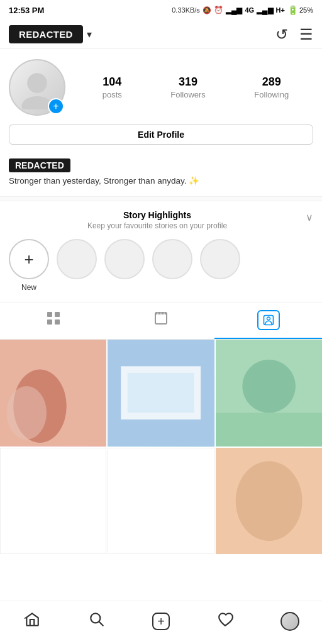 Image resolution: width=322 pixels, height=644 pixels. What do you see at coordinates (161, 621) in the screenshot?
I see `add-icon: +` at bounding box center [161, 621].